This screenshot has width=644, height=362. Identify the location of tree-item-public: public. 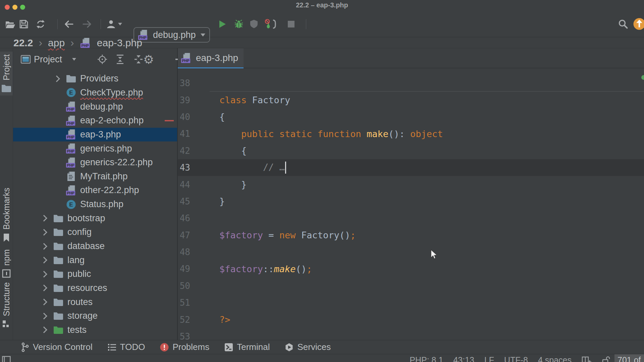
(95, 274).